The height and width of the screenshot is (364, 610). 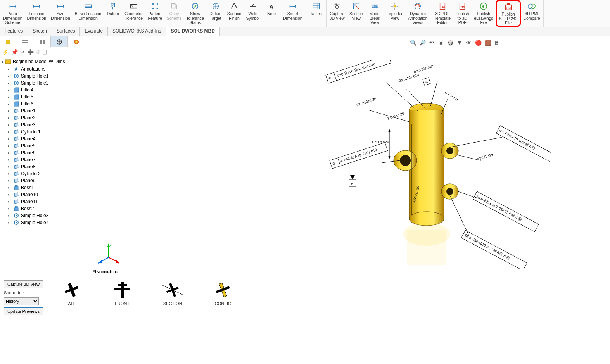 I want to click on tree-item-plane9: ▸Plane9, so click(x=43, y=181).